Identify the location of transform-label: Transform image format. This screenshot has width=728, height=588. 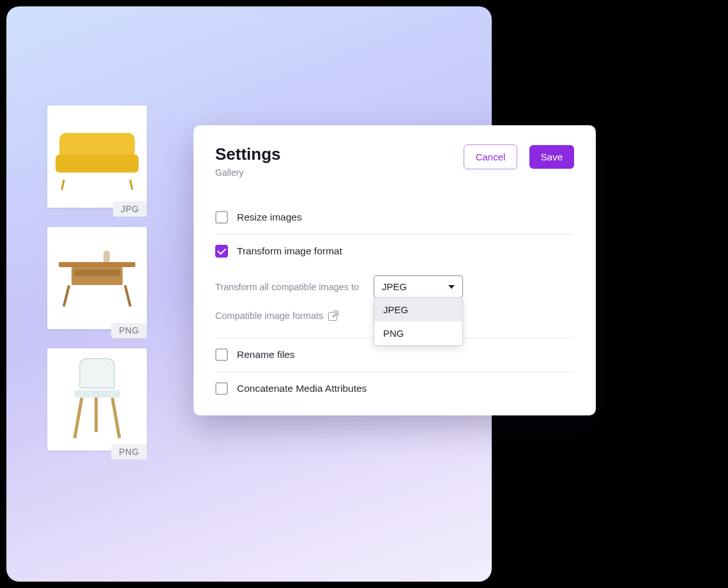
(290, 251).